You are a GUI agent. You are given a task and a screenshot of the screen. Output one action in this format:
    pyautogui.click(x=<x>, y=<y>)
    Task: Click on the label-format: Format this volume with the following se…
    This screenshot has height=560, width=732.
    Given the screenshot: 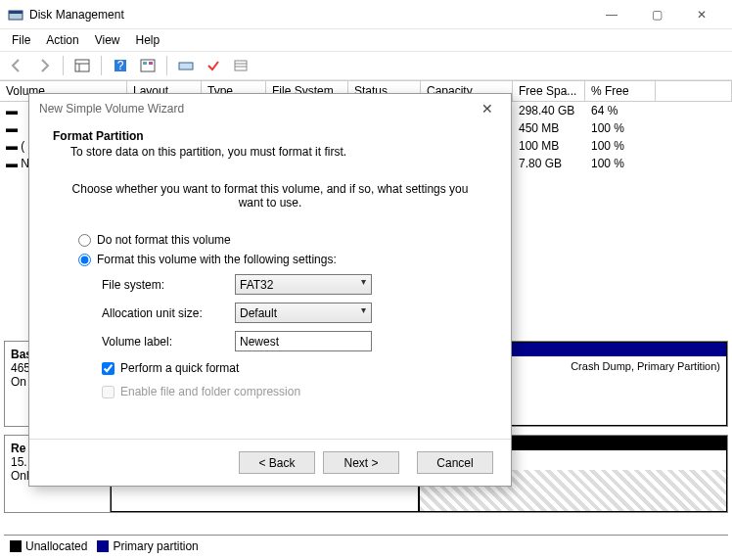 What is the action you would take?
    pyautogui.click(x=217, y=259)
    